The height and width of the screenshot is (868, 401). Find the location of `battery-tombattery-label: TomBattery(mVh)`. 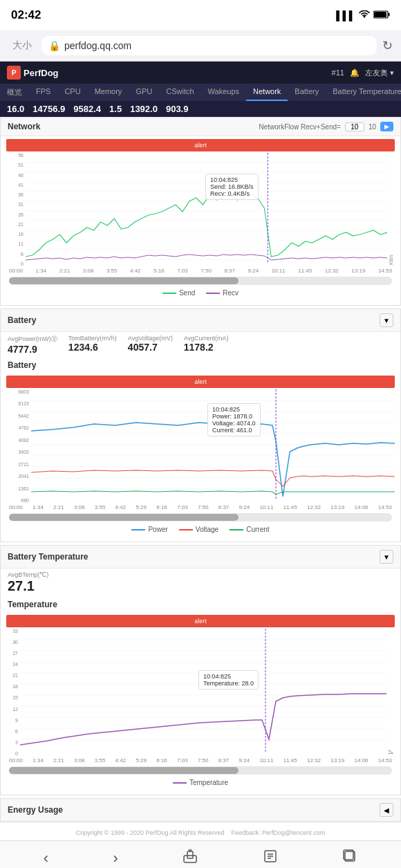

battery-tombattery-label: TomBattery(mVh) is located at coordinates (93, 338).